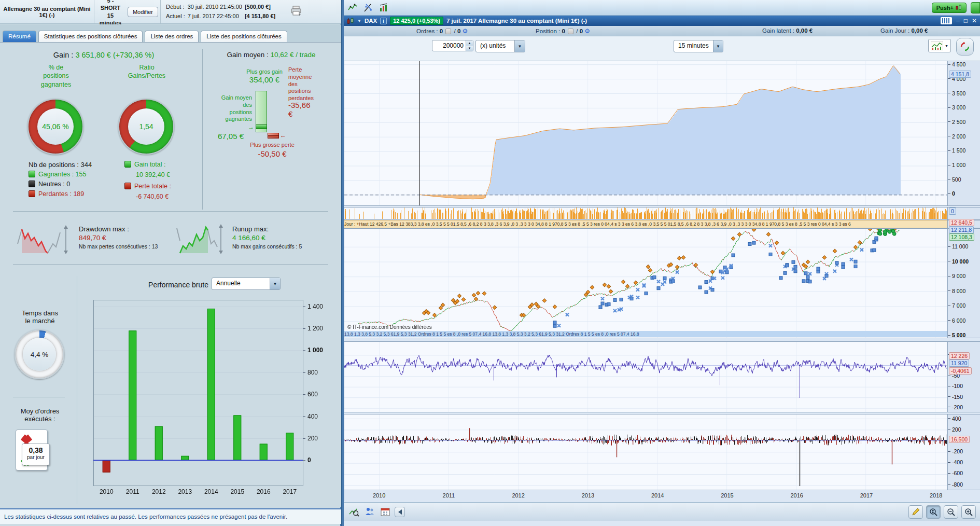  What do you see at coordinates (110, 6) in the screenshot?
I see `strategy-name: 5 - SHORT` at bounding box center [110, 6].